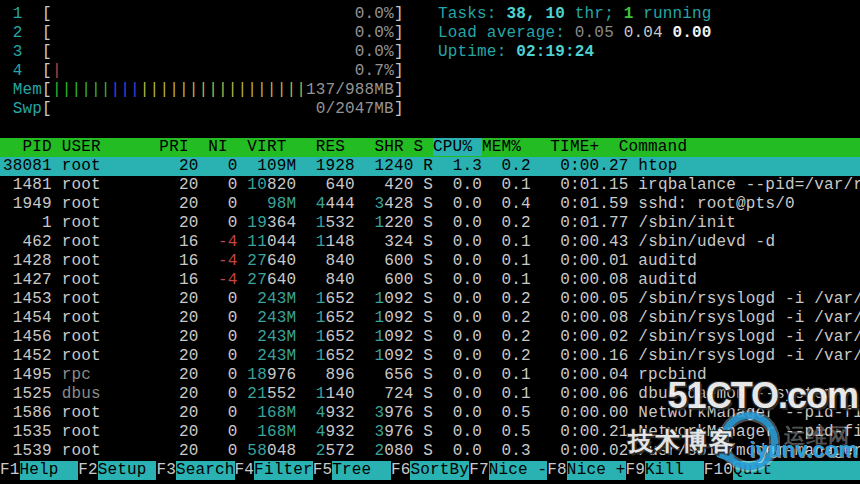 This screenshot has width=860, height=484. Describe the element at coordinates (380, 147) in the screenshot. I see `column-header-shr: SHR` at that location.